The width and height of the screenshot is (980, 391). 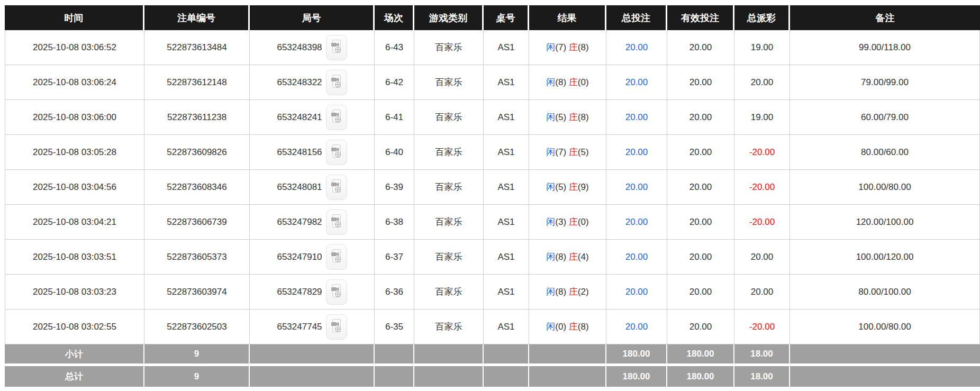 I want to click on grandtotal-row-total-bet: 180.00, so click(x=637, y=377).